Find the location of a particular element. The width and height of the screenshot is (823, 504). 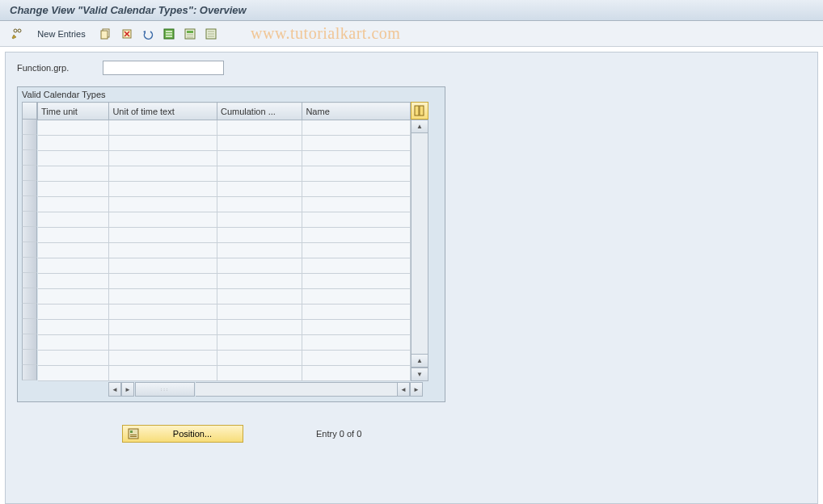

scroll-right-step-button: ► is located at coordinates (128, 389).